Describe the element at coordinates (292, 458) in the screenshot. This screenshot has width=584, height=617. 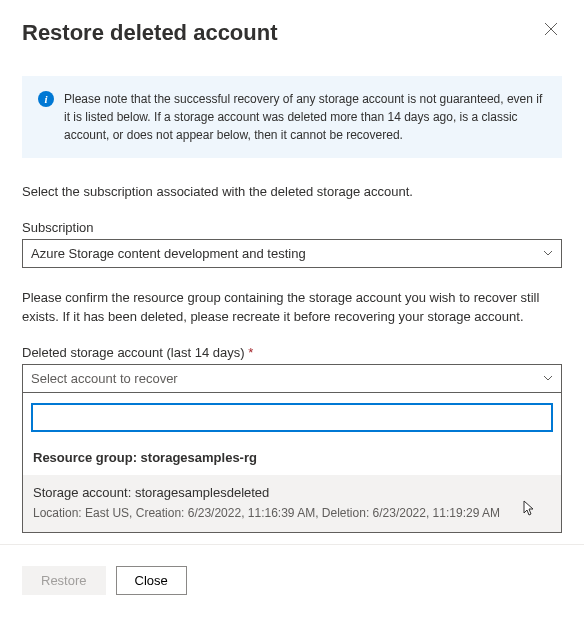
I see `dropdown-group-header: Resource group: storagesamples-rg` at that location.